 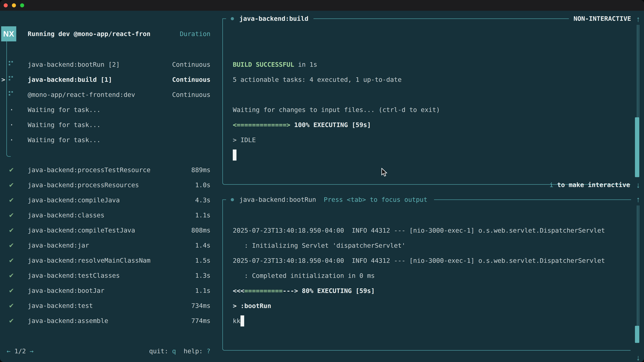 What do you see at coordinates (83, 185) in the screenshot?
I see `task-label: java-backend:processResources` at bounding box center [83, 185].